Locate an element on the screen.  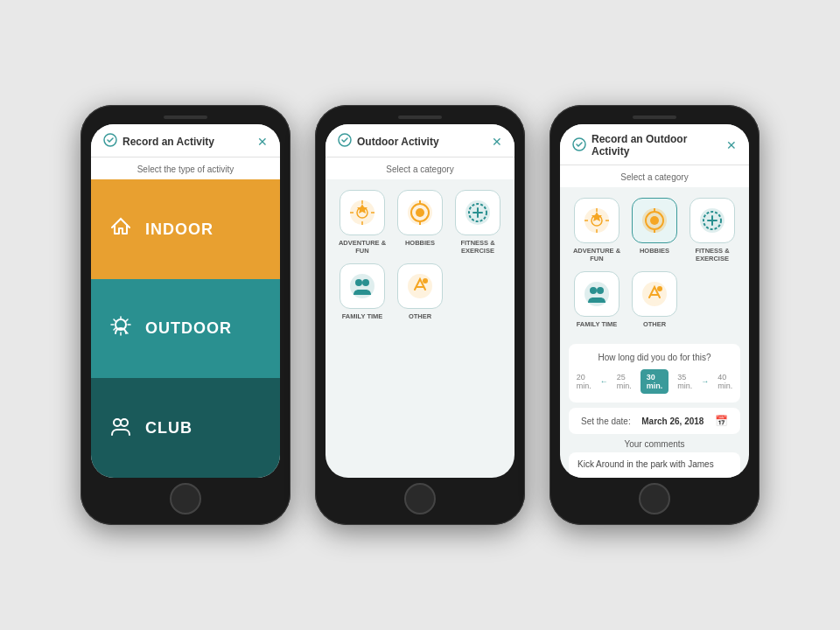
other-label-2: OTHER is located at coordinates (420, 317).